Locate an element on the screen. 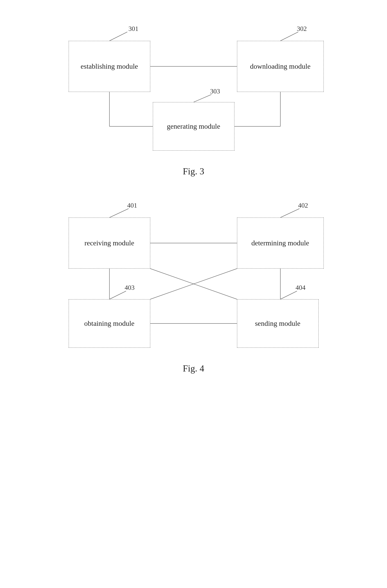 This screenshot has height=588, width=387. establishing-module-label: establishing module is located at coordinates (109, 66).